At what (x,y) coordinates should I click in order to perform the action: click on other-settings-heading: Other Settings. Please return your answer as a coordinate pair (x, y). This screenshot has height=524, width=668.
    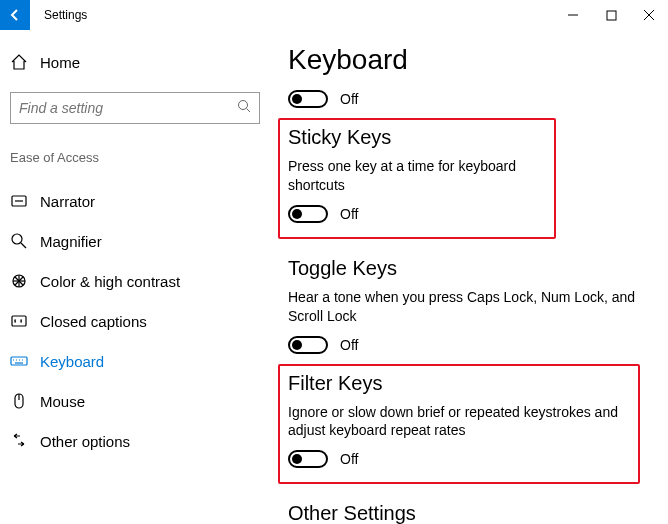
    Looking at the image, I should click on (473, 513).